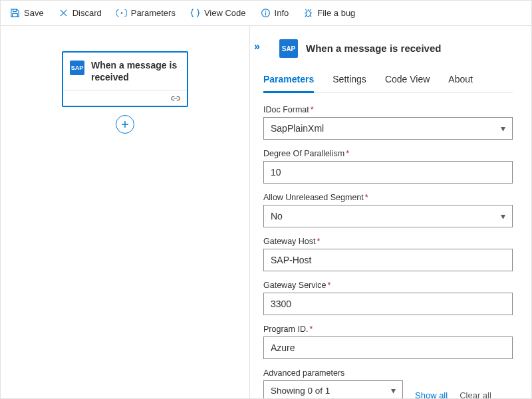 The width and height of the screenshot is (532, 399). Describe the element at coordinates (388, 128) in the screenshot. I see `idoc-format-select: SapPlainXml ▾` at that location.